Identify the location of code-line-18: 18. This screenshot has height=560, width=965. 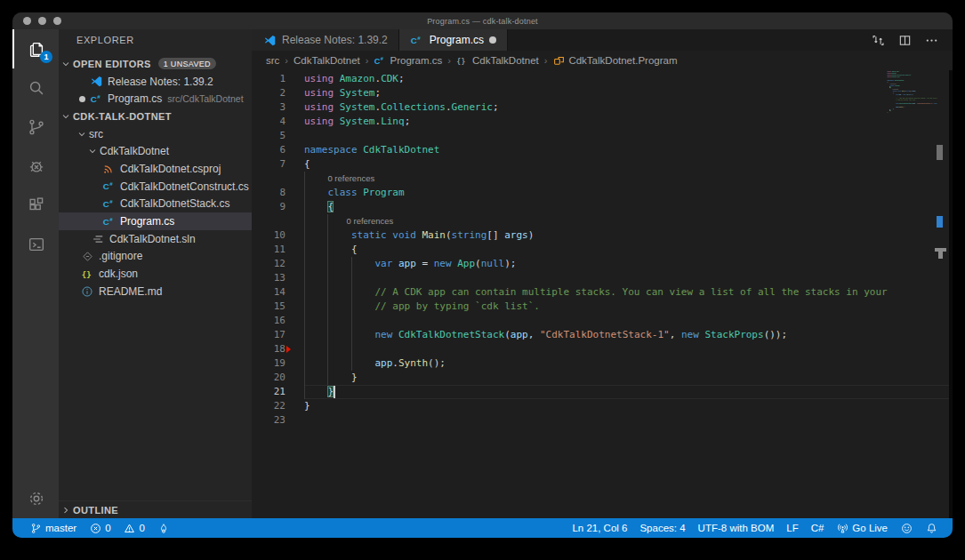
(602, 349).